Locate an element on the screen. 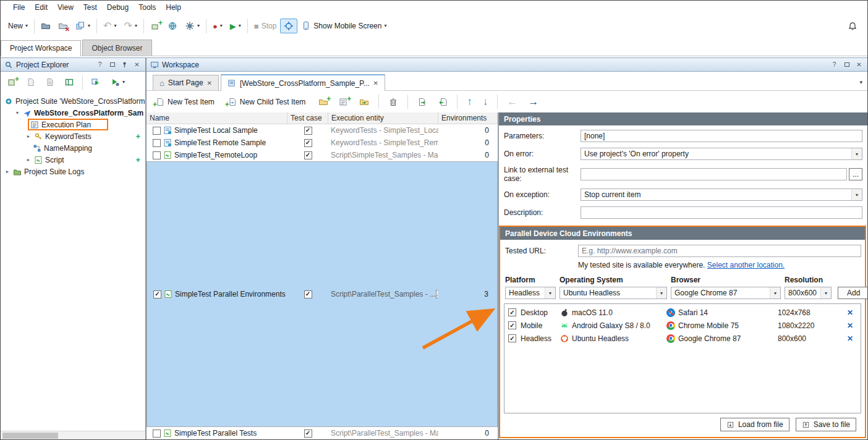  os-select: Ubuntu Headless▾ is located at coordinates (613, 293).